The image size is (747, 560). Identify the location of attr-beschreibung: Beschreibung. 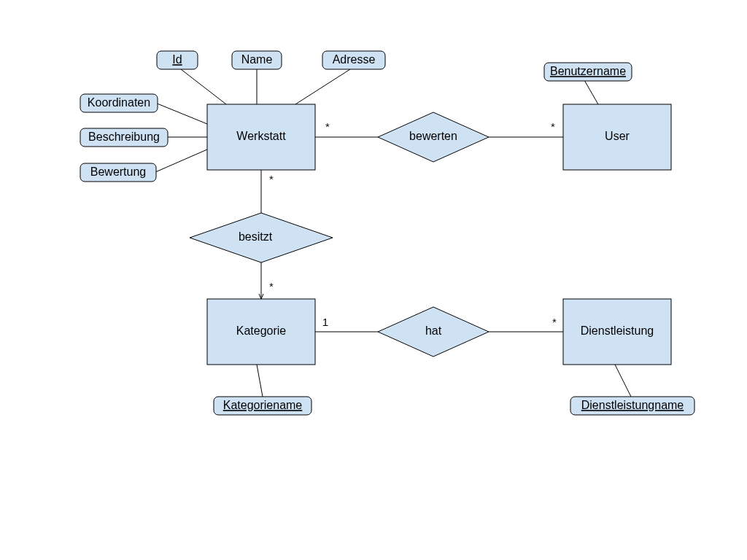
(124, 137).